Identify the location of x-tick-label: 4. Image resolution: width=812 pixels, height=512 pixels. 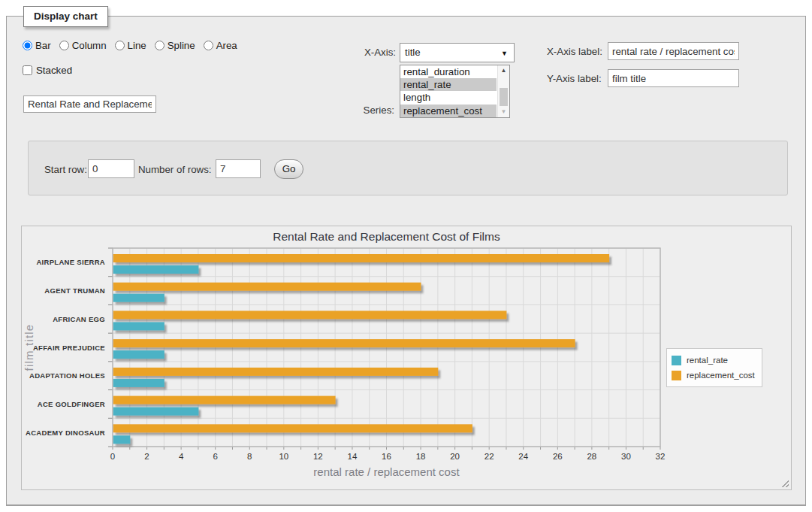
(182, 456).